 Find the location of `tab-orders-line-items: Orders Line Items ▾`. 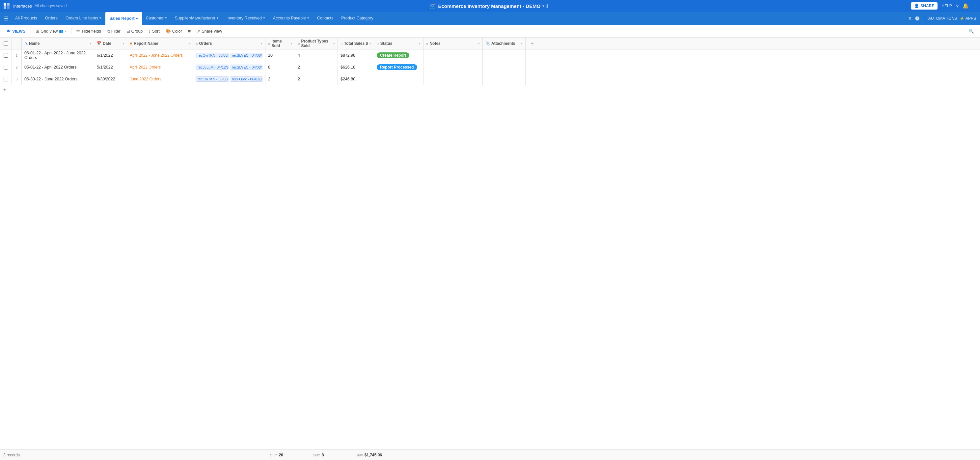

tab-orders-line-items: Orders Line Items ▾ is located at coordinates (84, 18).